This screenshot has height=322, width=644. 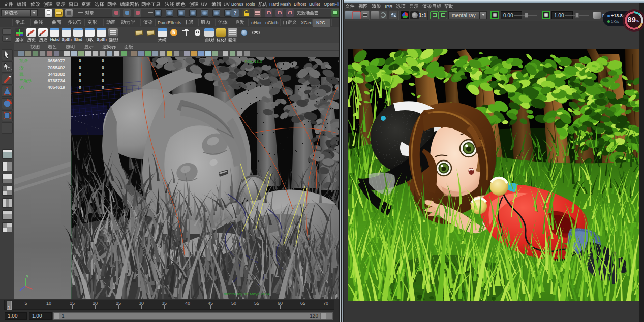 What do you see at coordinates (56, 74) in the screenshot?
I see `svg-text: 3441882` at bounding box center [56, 74].